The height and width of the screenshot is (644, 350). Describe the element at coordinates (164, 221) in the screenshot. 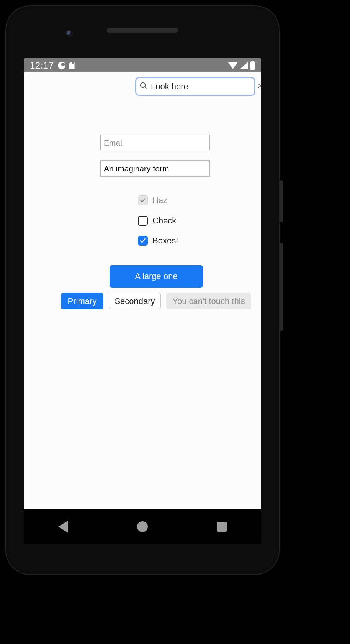

I see `checkbox-label: Check` at that location.